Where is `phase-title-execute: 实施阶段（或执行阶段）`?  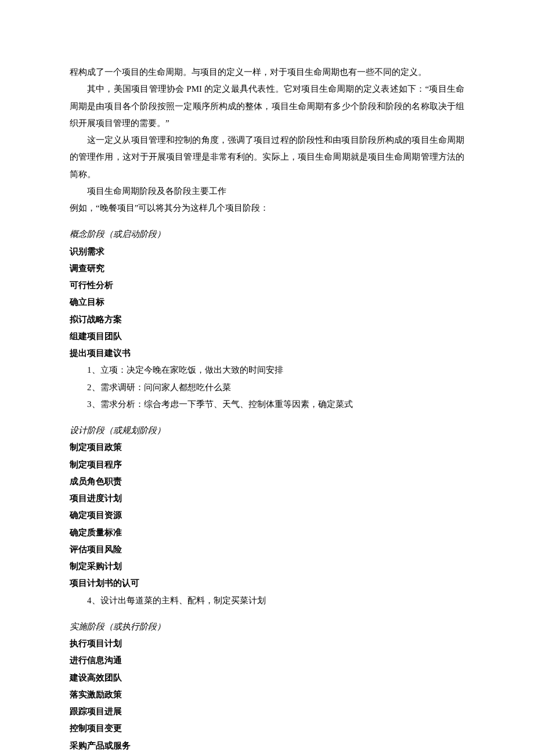 phase-title-execute: 实施阶段（或执行阶段） is located at coordinates (267, 627).